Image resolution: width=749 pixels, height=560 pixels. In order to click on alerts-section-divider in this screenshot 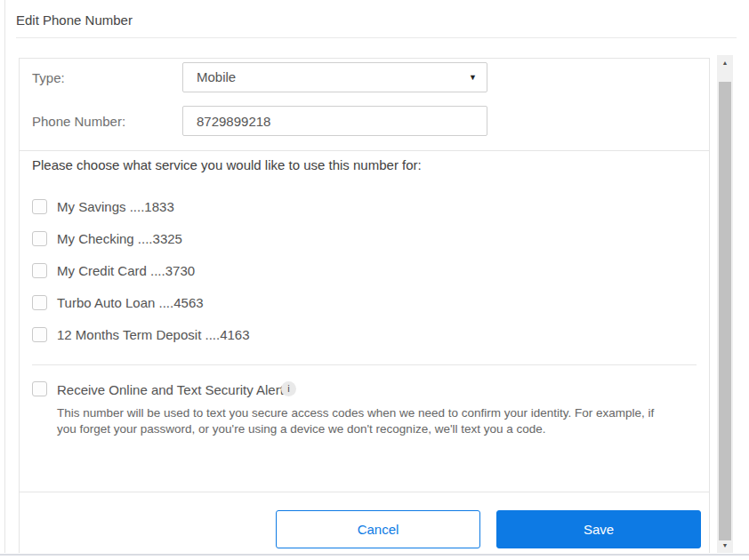, I will do `click(365, 364)`.